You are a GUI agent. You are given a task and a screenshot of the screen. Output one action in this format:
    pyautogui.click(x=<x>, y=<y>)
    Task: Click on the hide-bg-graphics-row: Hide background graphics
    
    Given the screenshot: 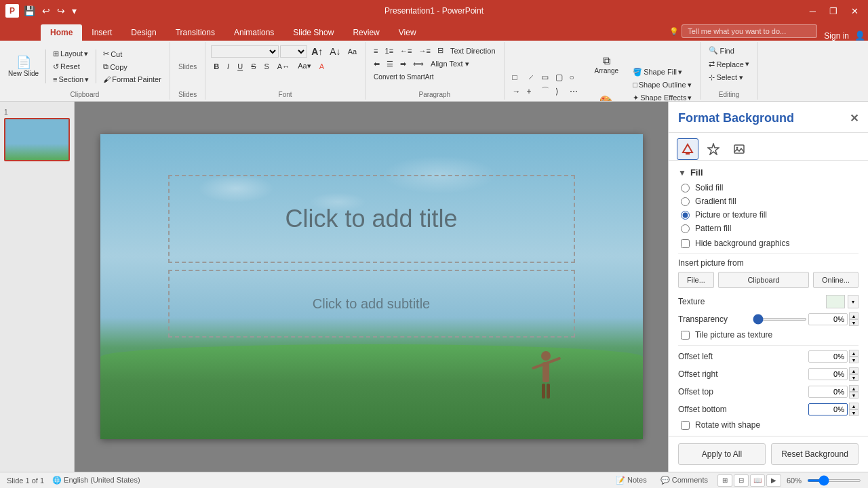 What is the action you would take?
    pyautogui.click(x=770, y=243)
    